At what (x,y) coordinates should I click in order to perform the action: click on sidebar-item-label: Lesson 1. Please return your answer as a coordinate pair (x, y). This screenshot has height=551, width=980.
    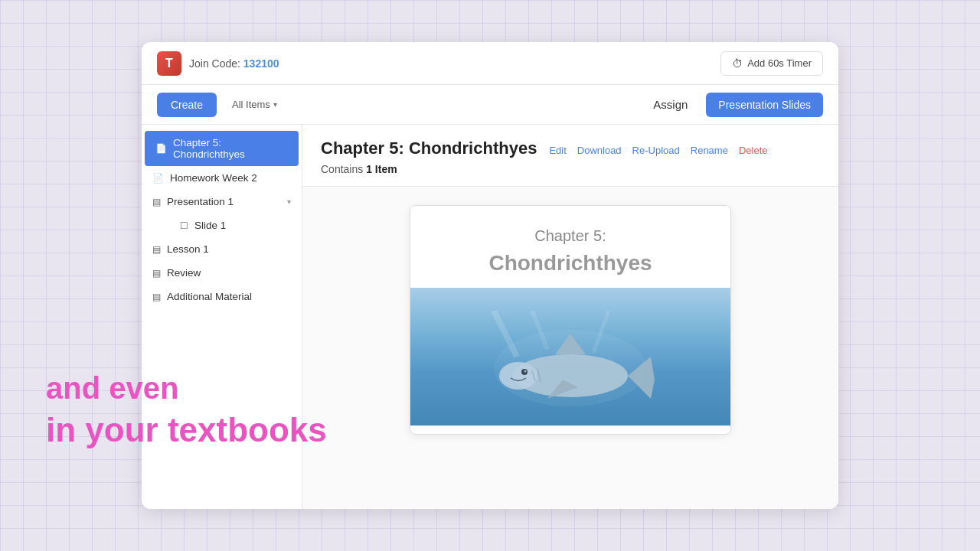
    Looking at the image, I should click on (188, 249).